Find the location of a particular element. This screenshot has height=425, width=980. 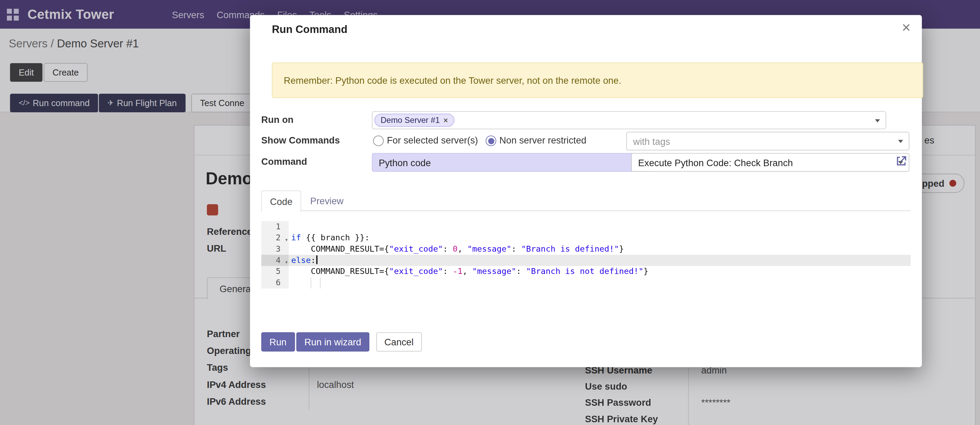

tab-preview: Preview is located at coordinates (327, 201).